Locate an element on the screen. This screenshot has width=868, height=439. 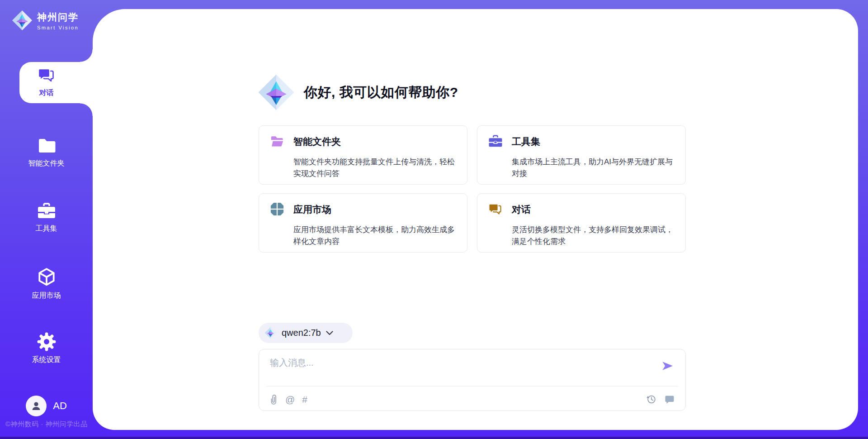
active-tab-fillet-top is located at coordinates (87, 56).